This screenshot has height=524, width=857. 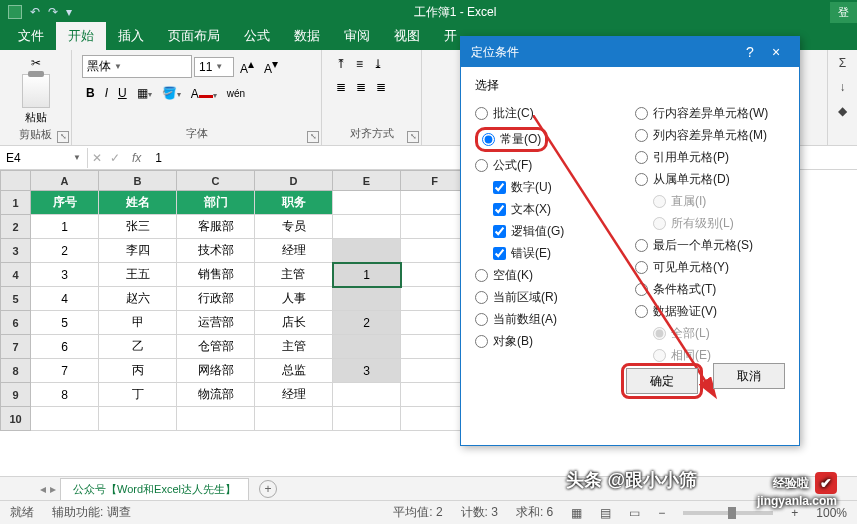 What do you see at coordinates (550, 320) in the screenshot?
I see `option-当前数组(A): 当前数组(A)` at bounding box center [550, 320].